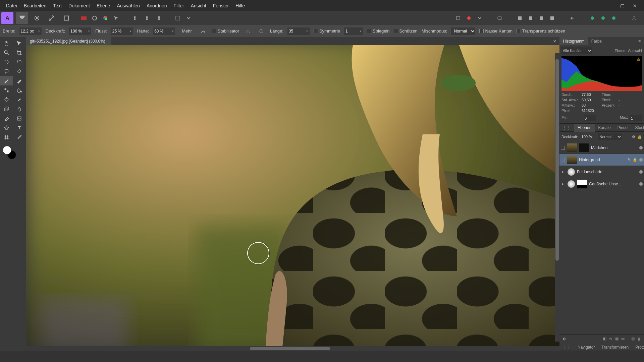  I want to click on fill-tool, so click(19, 90).